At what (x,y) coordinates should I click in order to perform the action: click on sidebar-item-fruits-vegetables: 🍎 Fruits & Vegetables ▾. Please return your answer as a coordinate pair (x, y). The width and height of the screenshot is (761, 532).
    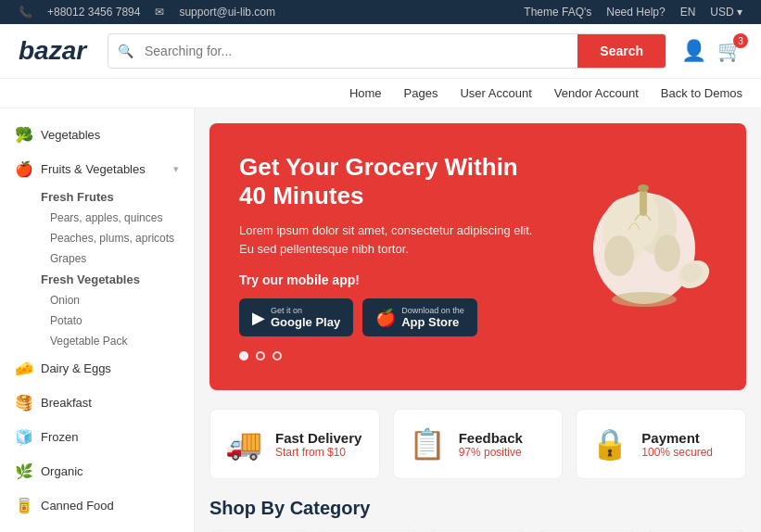
    Looking at the image, I should click on (96, 169).